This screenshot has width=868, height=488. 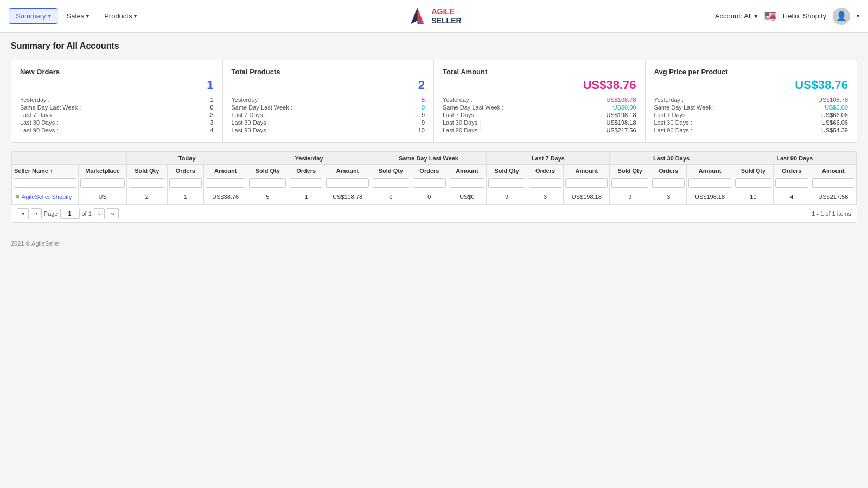 I want to click on account-caret-icon: ▾, so click(x=756, y=16).